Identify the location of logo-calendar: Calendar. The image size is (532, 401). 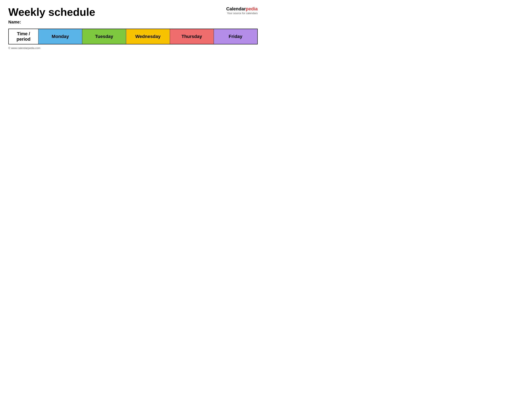
(236, 9).